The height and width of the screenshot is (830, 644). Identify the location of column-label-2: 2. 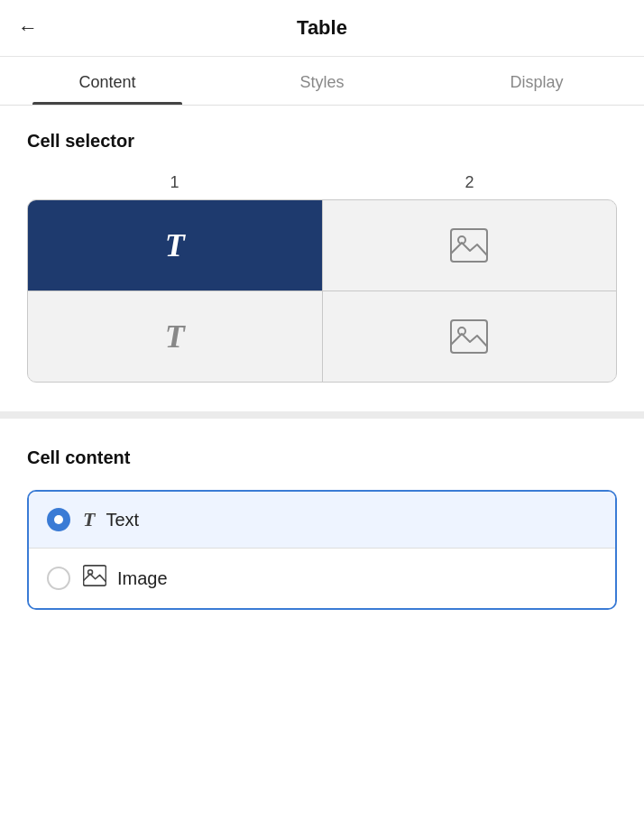
(469, 182).